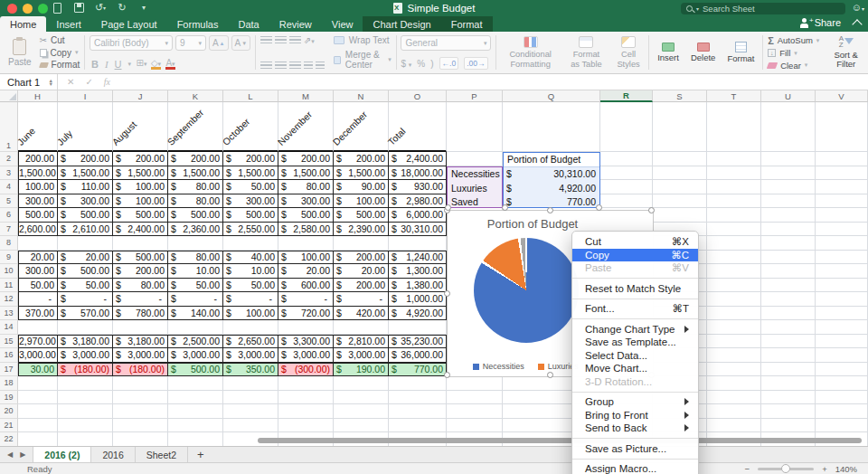 This screenshot has width=868, height=474. What do you see at coordinates (475, 96) in the screenshot?
I see `column-header-P: P` at bounding box center [475, 96].